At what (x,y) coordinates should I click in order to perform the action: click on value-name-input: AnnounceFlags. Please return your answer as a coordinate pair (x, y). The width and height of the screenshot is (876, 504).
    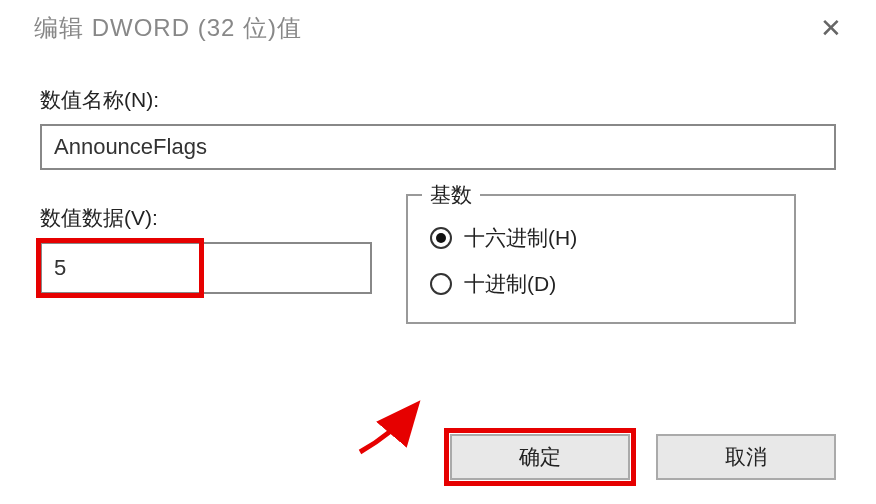
    Looking at the image, I should click on (438, 147).